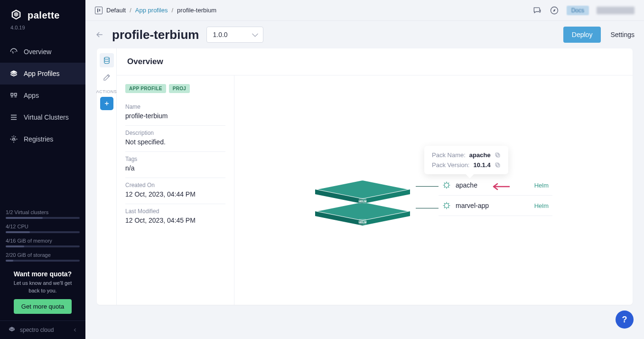 The image size is (644, 339). Describe the element at coordinates (472, 206) in the screenshot. I see `layer-name: marvel-app` at that location.